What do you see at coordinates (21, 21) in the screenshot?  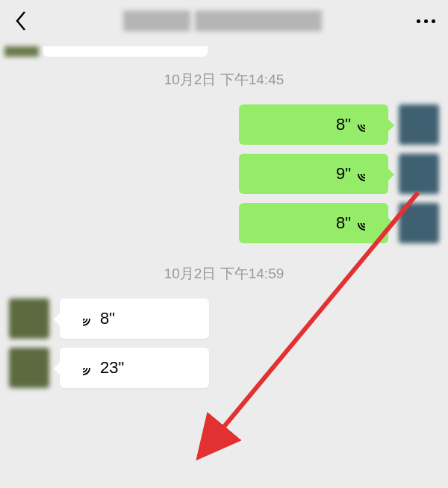 I see `chevron-left-icon` at bounding box center [21, 21].